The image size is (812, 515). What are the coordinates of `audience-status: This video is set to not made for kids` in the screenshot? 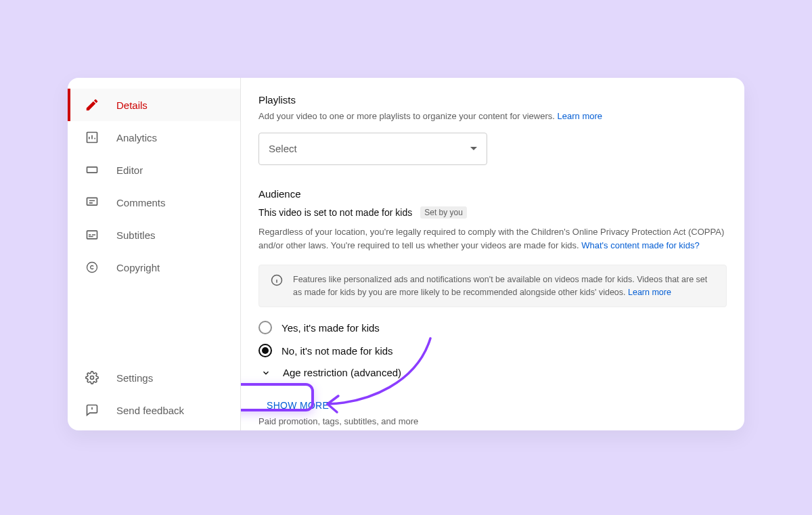 It's located at (336, 212).